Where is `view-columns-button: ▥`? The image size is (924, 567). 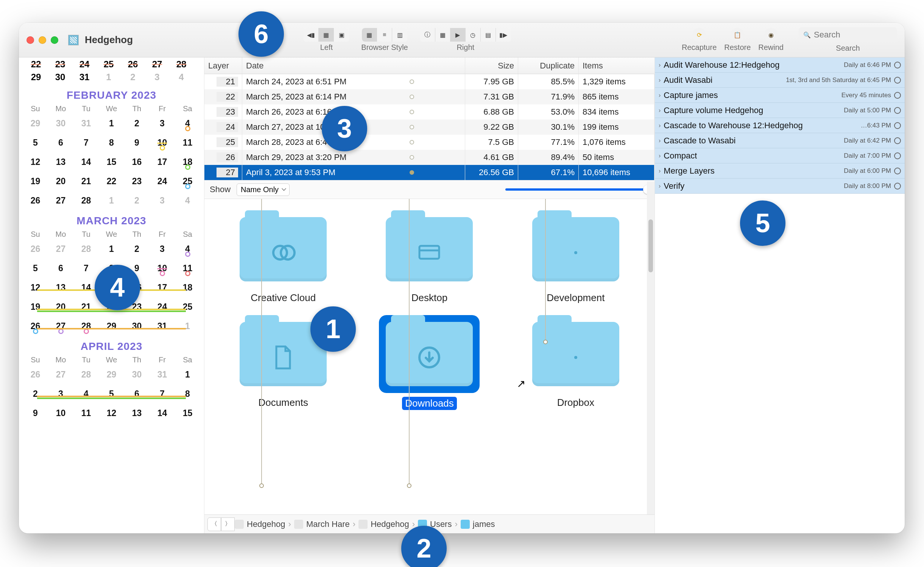 view-columns-button: ▥ is located at coordinates (400, 35).